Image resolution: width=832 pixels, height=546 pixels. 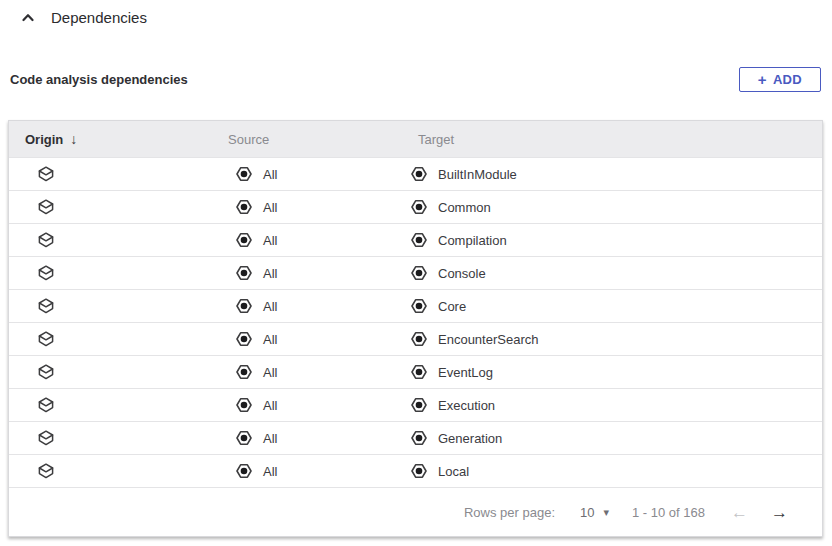 What do you see at coordinates (488, 340) in the screenshot?
I see `target-value: EncounterSearch` at bounding box center [488, 340].